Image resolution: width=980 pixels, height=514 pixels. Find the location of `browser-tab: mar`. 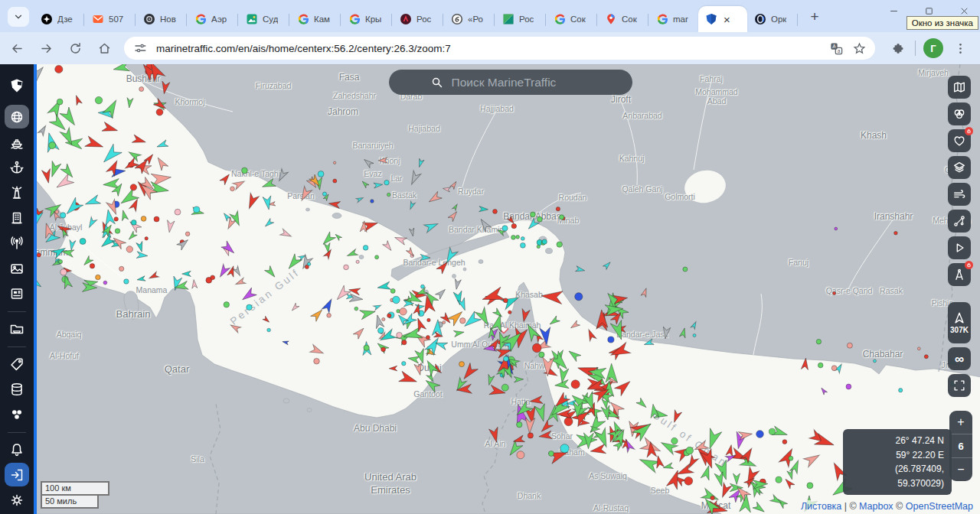

browser-tab: mar is located at coordinates (674, 19).